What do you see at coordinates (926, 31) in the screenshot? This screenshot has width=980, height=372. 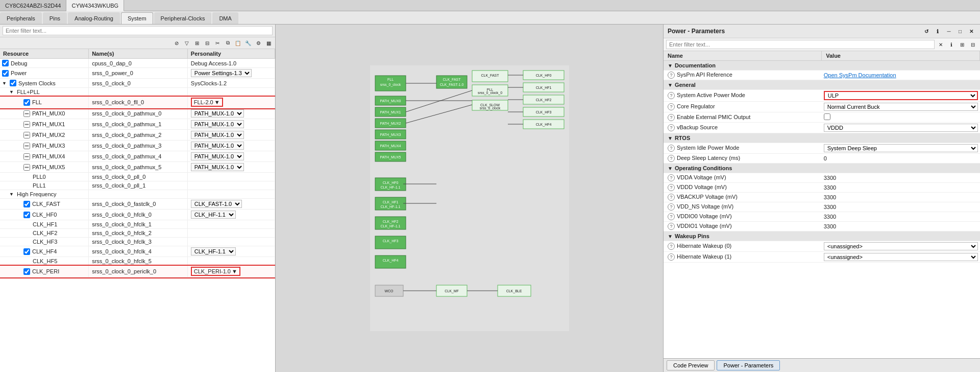 I see `params-restore-btn: ↺` at bounding box center [926, 31].